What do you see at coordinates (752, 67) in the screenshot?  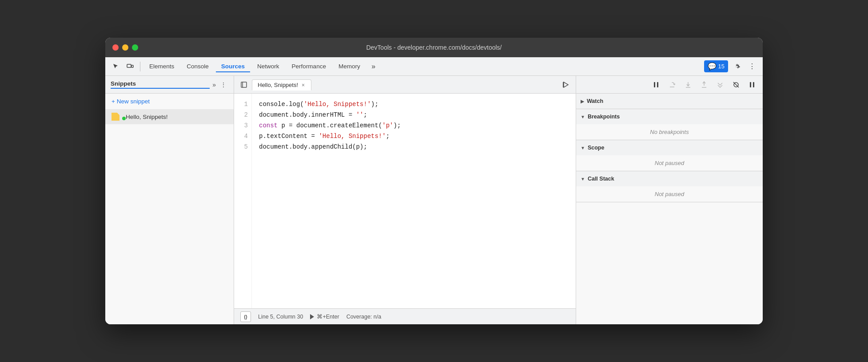 I see `more-options-btn: ⋮` at bounding box center [752, 67].